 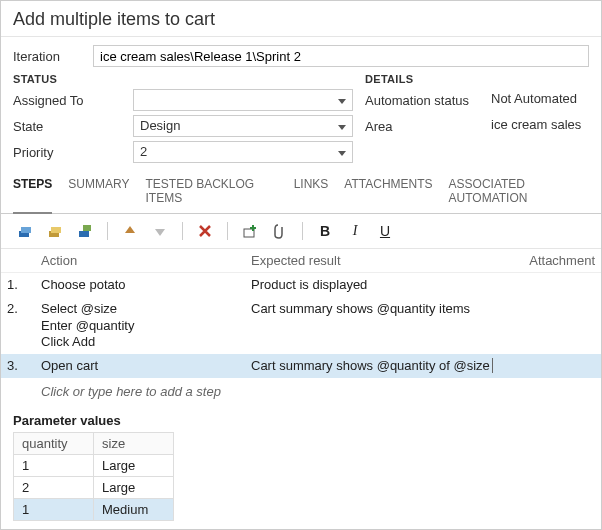 I want to click on state-label: State, so click(x=73, y=126).